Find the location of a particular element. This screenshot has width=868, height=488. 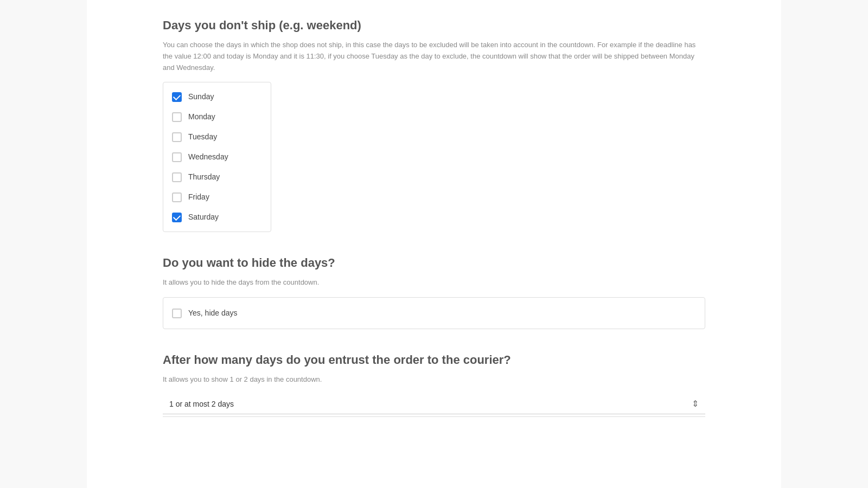

monday-checkbox is located at coordinates (177, 117).